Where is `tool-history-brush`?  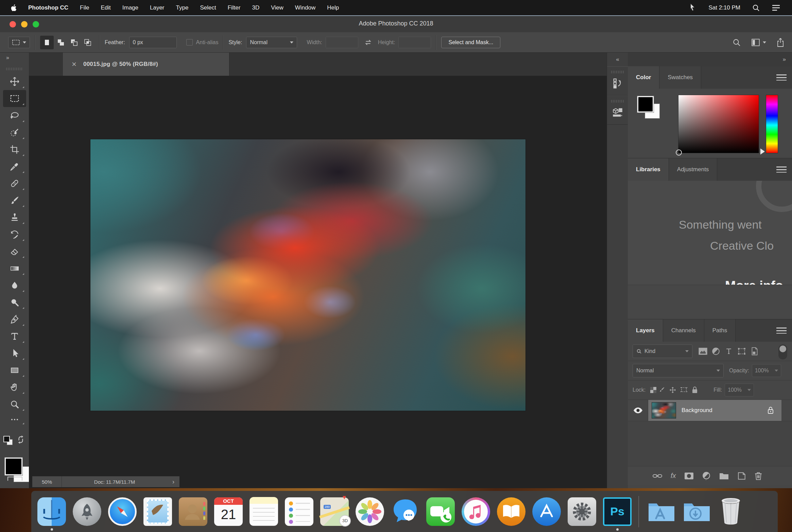
tool-history-brush is located at coordinates (15, 234).